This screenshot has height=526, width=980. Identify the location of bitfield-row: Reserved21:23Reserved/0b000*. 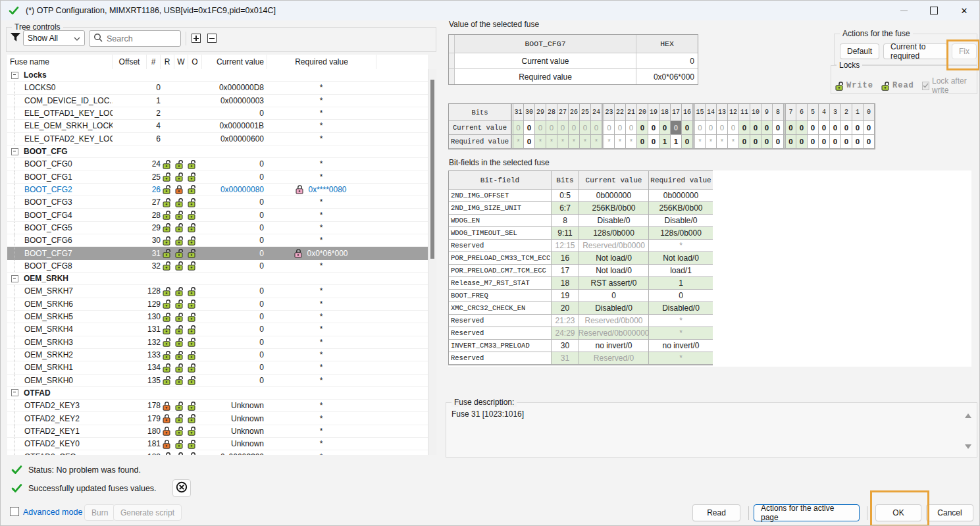
(580, 321).